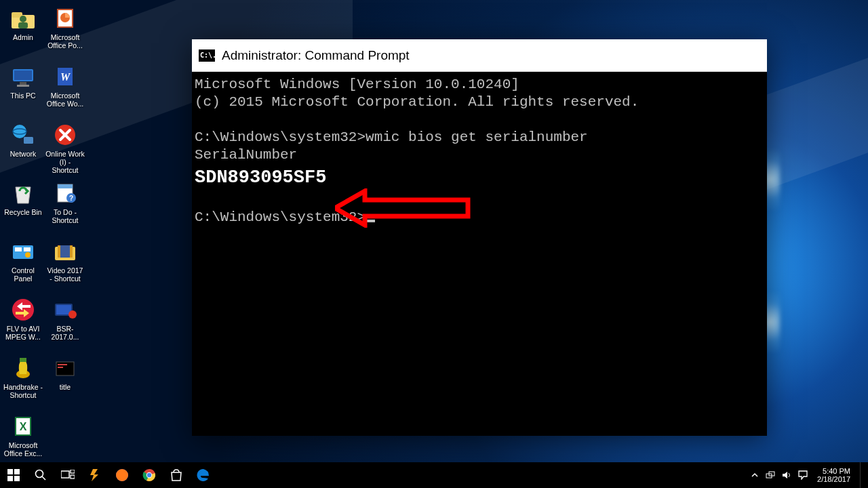  Describe the element at coordinates (65, 77) in the screenshot. I see `word-icon: W` at that location.